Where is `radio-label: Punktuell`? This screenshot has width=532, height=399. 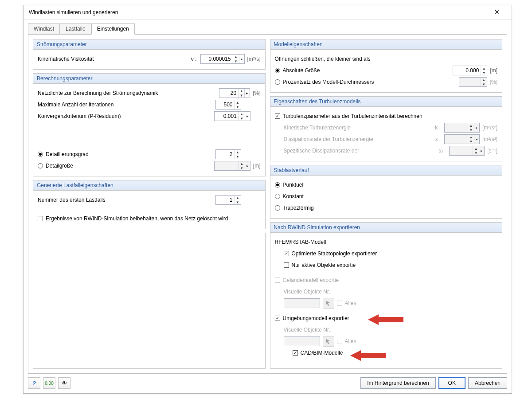
radio-label: Punktuell is located at coordinates (293, 185).